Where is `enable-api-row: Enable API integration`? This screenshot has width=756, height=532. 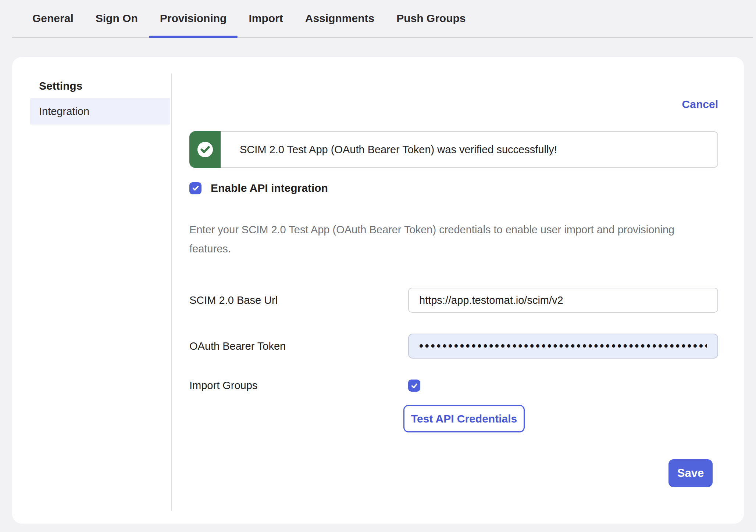
enable-api-row: Enable API integration is located at coordinates (454, 188).